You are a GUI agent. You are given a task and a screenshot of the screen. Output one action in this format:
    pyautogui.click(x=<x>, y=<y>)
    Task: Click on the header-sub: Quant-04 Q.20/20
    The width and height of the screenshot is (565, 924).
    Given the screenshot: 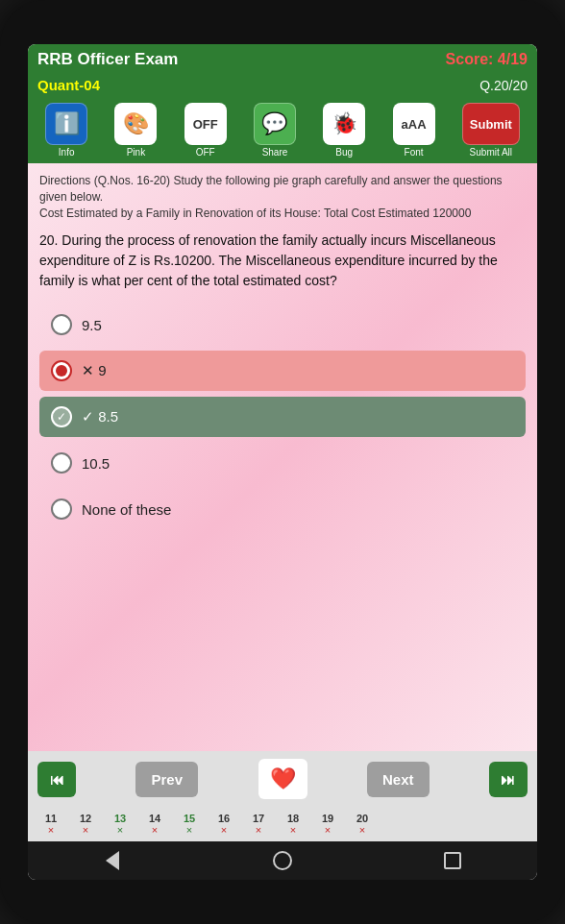 What is the action you would take?
    pyautogui.click(x=282, y=86)
    